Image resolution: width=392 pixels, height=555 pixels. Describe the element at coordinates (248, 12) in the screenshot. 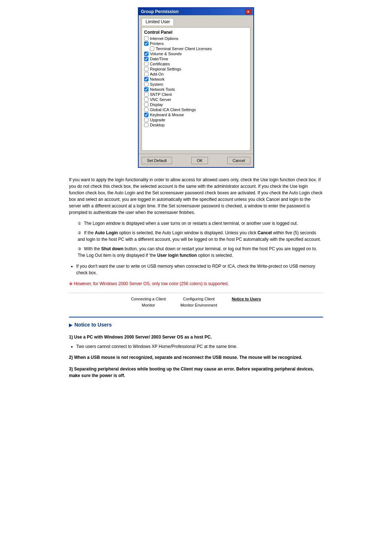

I see `dialog-close-button: ×` at that location.